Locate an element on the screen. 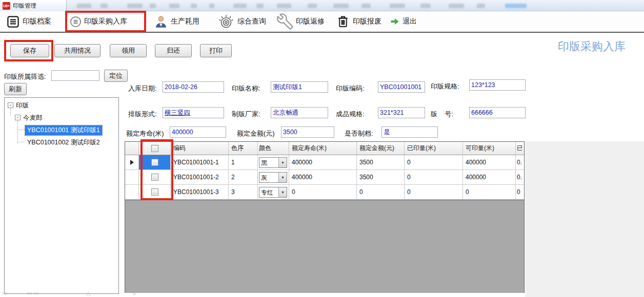 The width and height of the screenshot is (644, 297). header-printed: 已印量(米) is located at coordinates (434, 148).